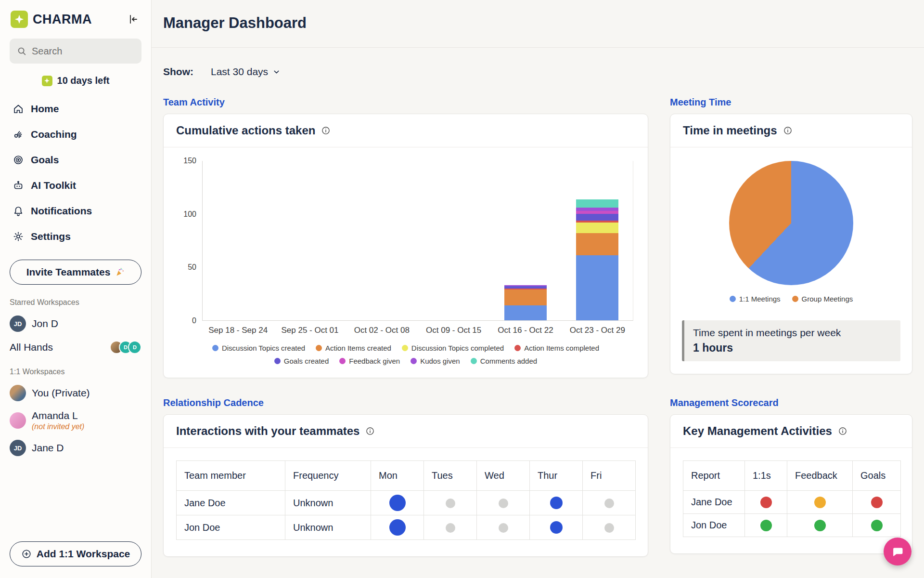 This screenshot has width=924, height=578. Describe the element at coordinates (398, 476) in the screenshot. I see `column-header: Mon` at that location.